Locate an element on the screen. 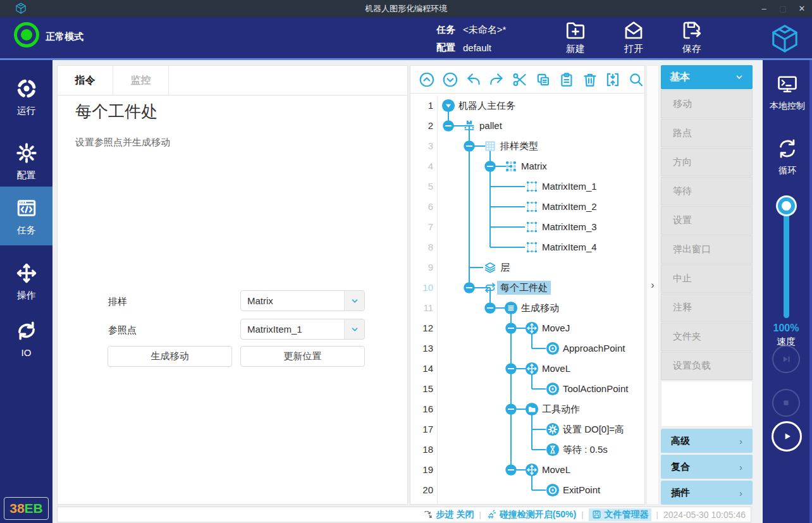 This screenshot has width=812, height=523. palette-item-弹出窗口: 弹出窗口 is located at coordinates (707, 249).